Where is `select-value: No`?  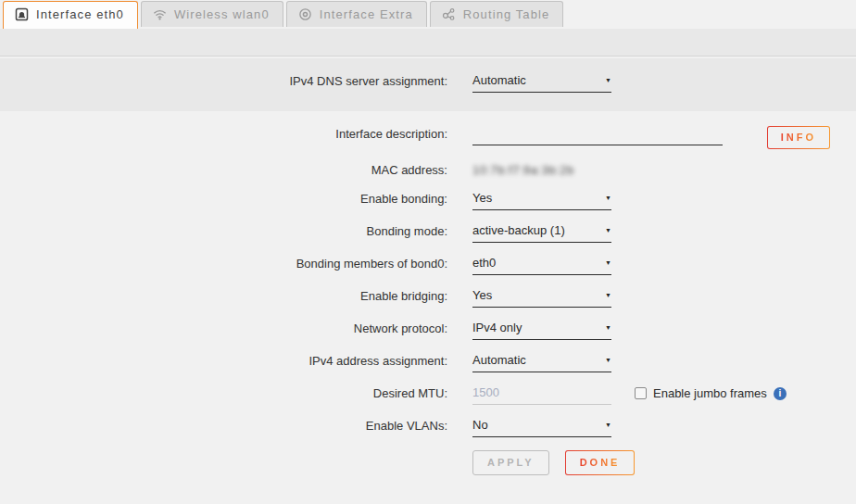
select-value: No is located at coordinates (480, 424).